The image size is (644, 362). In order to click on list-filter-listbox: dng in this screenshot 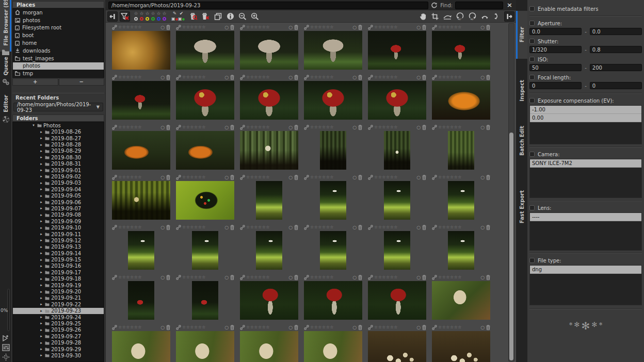, I will do `click(586, 285)`.